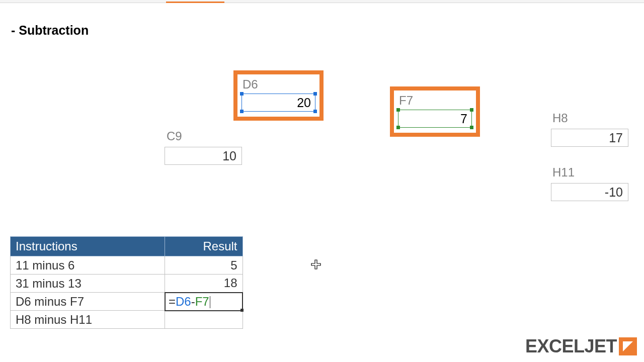 The width and height of the screenshot is (644, 362). Describe the element at coordinates (316, 264) in the screenshot. I see `excel-cursor-icon` at that location.